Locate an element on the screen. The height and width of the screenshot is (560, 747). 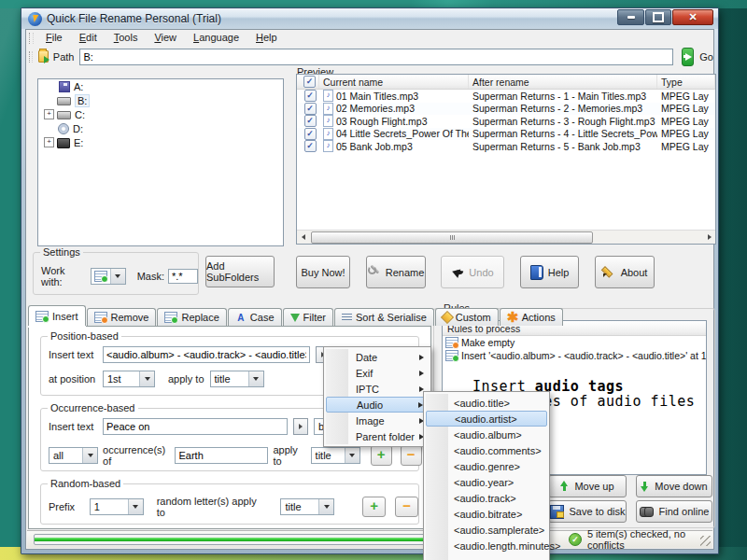
table-row: ✓ ♪01 Main Titles.mp3 Superman Returns -… is located at coordinates (506, 96).